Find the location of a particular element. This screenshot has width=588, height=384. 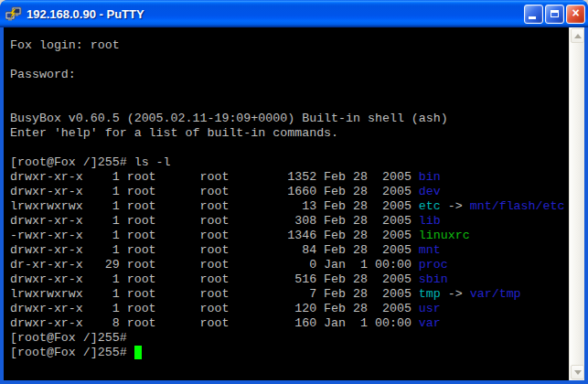

terminal-text-segment: bin is located at coordinates (430, 177).